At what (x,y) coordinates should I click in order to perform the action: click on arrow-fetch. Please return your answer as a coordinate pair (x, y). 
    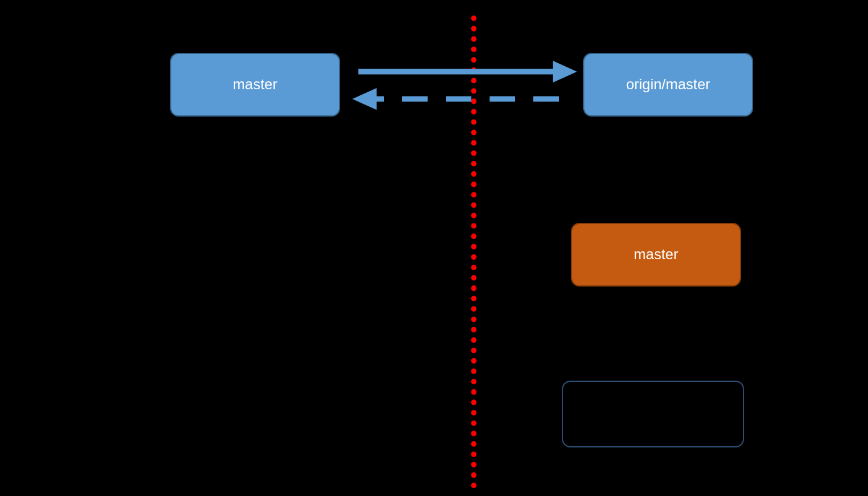
    Looking at the image, I should click on (456, 99).